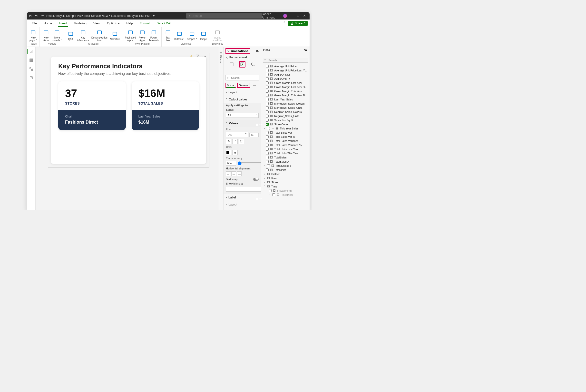  I want to click on ribbon-shapes: Shapes ˅, so click(192, 36).